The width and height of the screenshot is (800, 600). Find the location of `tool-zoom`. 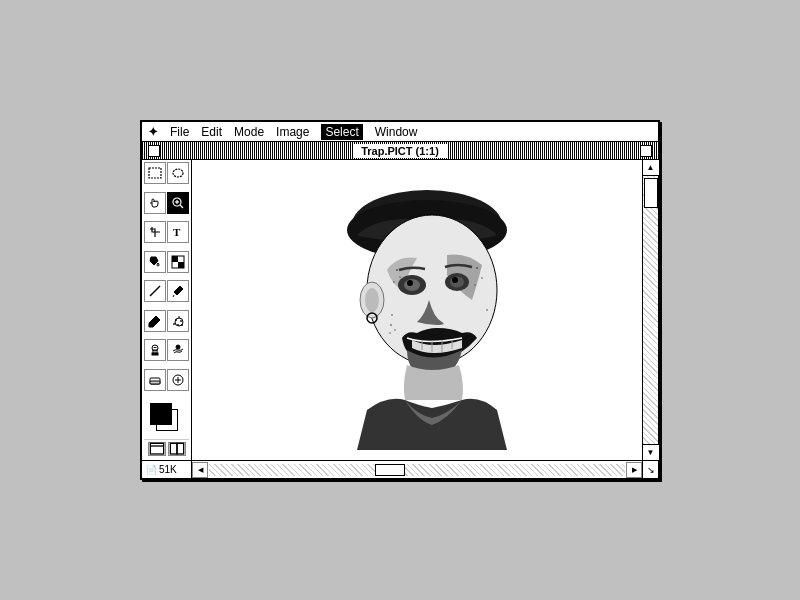

tool-zoom is located at coordinates (178, 203).